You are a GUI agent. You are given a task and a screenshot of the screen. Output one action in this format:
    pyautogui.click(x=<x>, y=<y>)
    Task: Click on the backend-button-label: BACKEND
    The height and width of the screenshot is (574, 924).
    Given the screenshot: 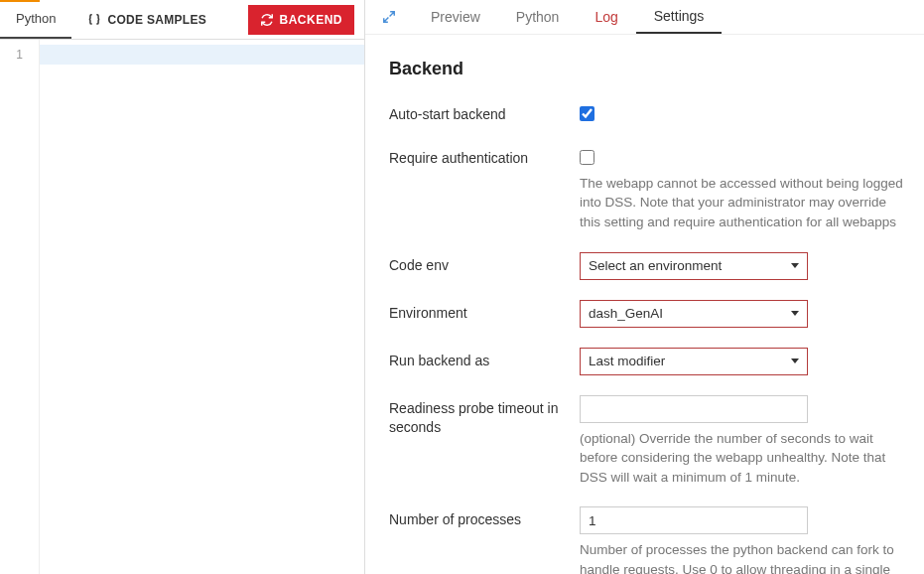 What is the action you would take?
    pyautogui.click(x=312, y=20)
    